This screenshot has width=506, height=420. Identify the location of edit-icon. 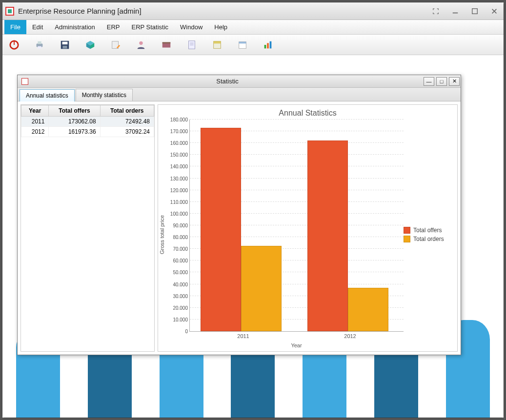
(116, 45).